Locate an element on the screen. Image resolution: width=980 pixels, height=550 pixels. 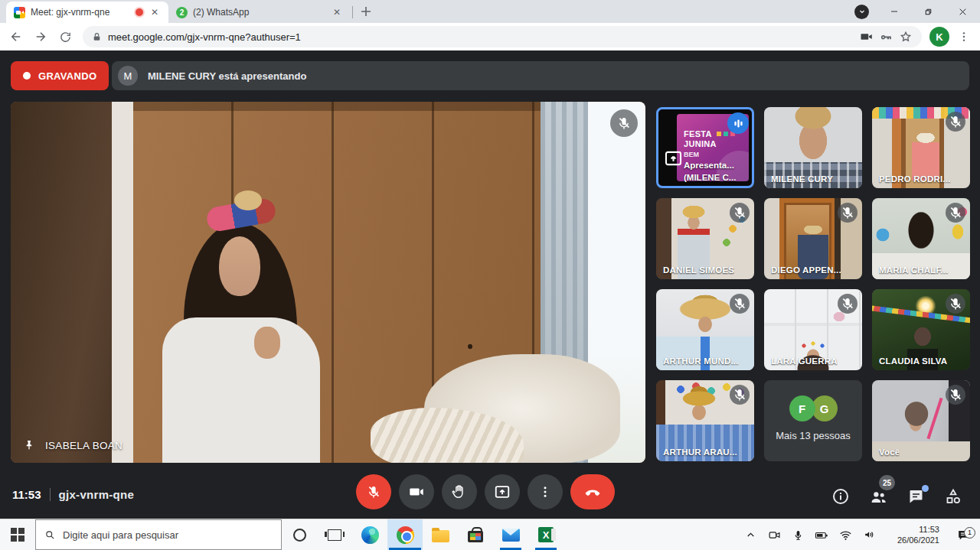
tile-participant: MILENE CURY is located at coordinates (813, 148).